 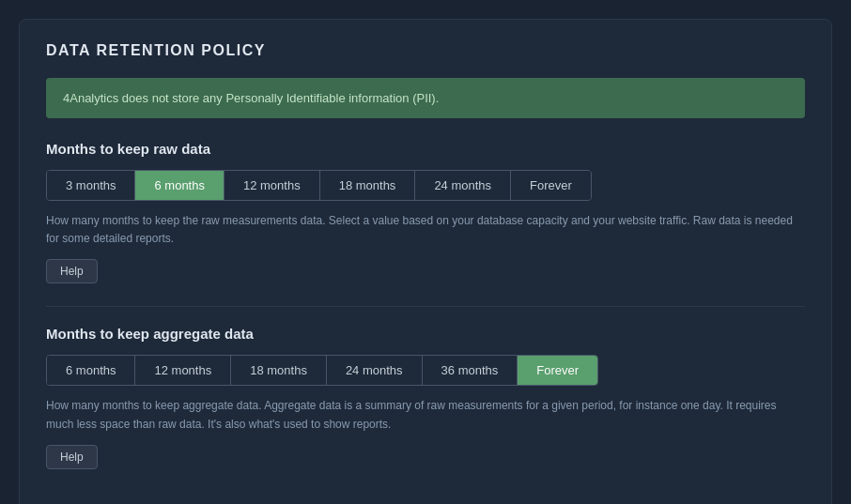 I want to click on raw-data-24months: 24 months, so click(x=463, y=186).